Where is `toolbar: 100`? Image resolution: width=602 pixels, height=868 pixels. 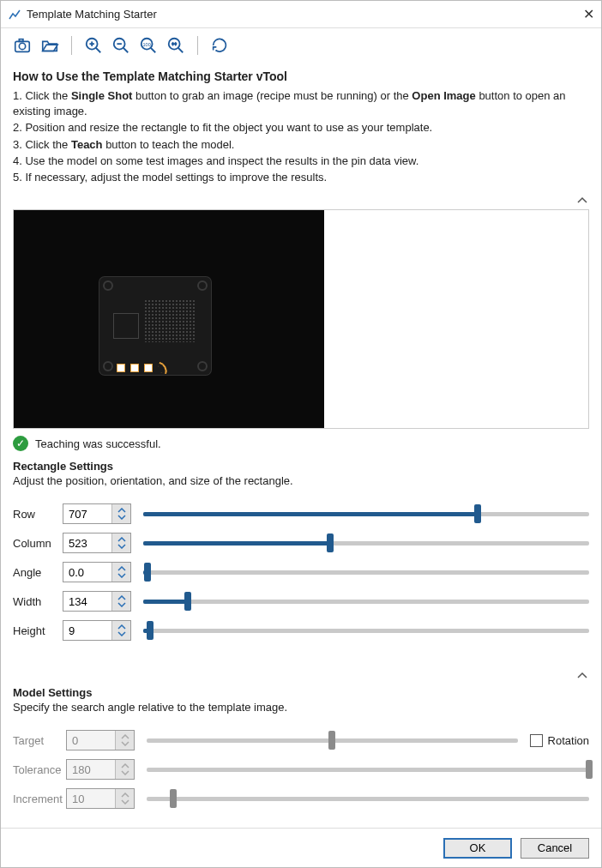 toolbar: 100 is located at coordinates (301, 44).